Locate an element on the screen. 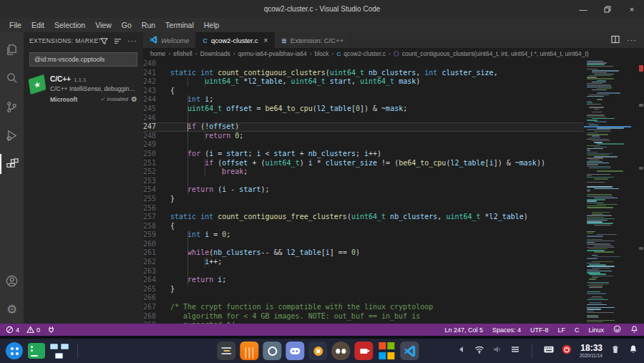 The width and height of the screenshot is (644, 363). breadcrumb-file: qcow2-cluster.c is located at coordinates (365, 54).